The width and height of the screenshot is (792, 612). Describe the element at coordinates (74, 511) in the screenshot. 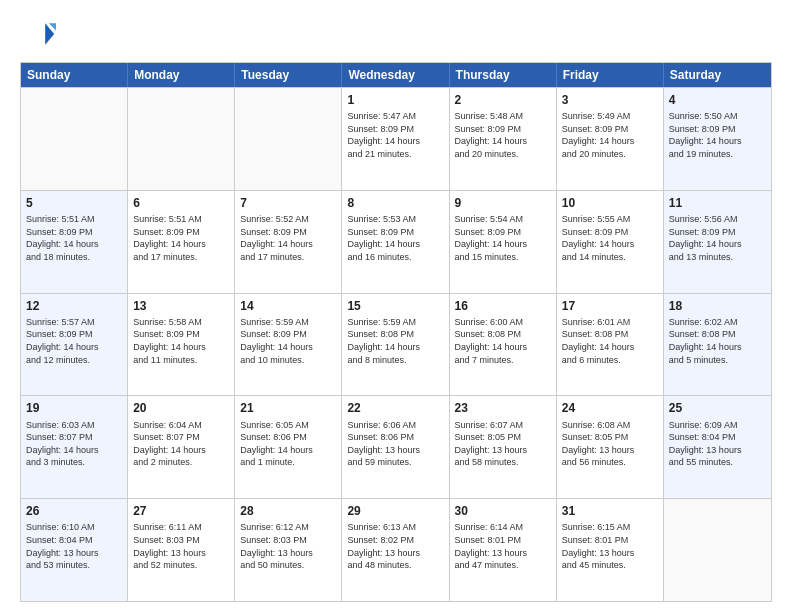

I see `day-number: 26` at that location.